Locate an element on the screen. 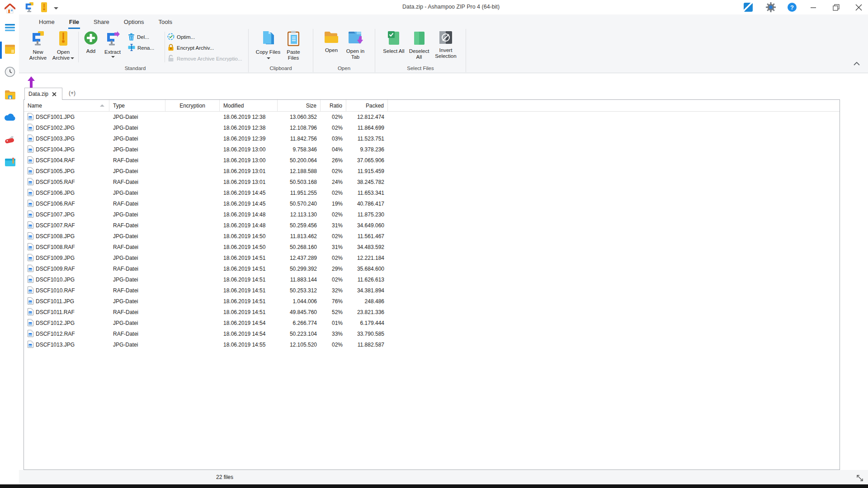  optimize-button: Optim... is located at coordinates (206, 37).